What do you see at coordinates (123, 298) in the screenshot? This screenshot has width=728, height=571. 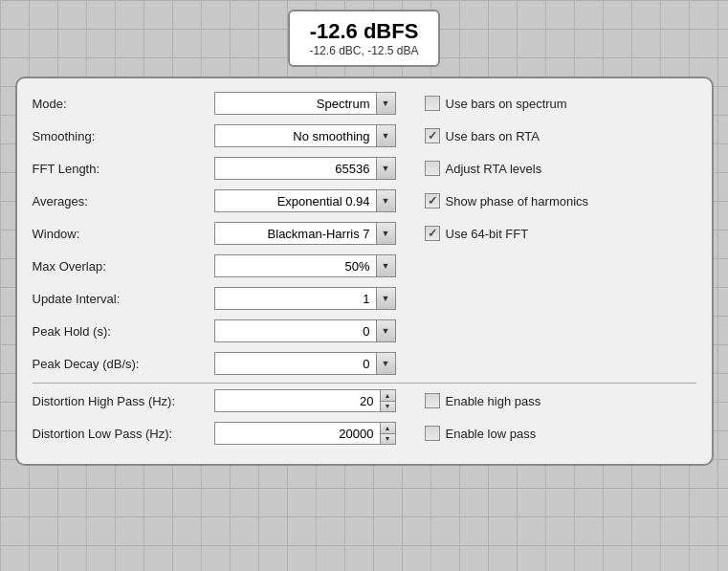 I see `row-label: Update Interval:` at bounding box center [123, 298].